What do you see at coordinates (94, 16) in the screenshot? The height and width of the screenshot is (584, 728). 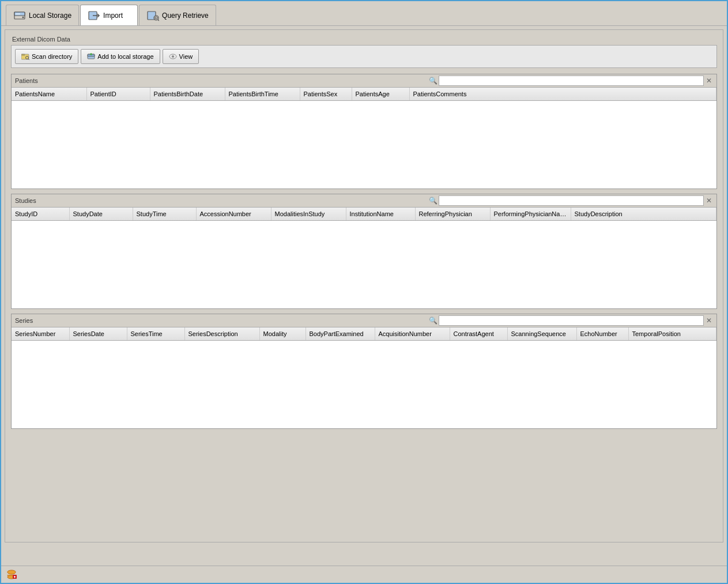 I see `import-icon` at bounding box center [94, 16].